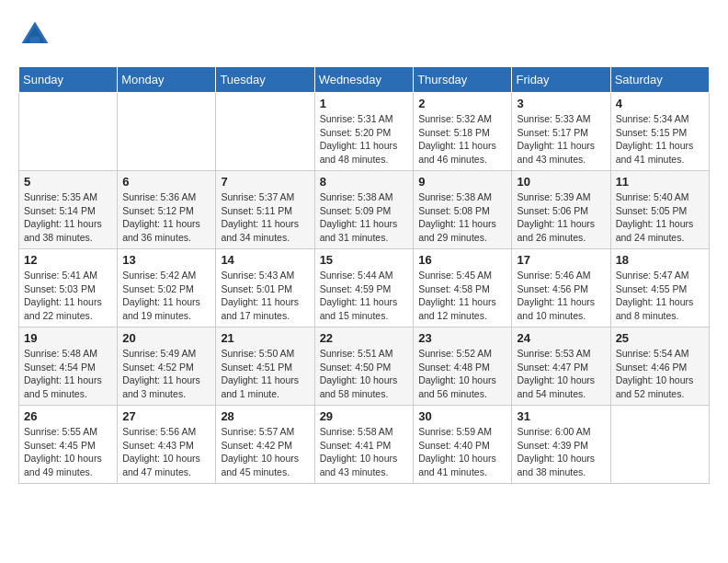  What do you see at coordinates (660, 80) in the screenshot?
I see `day-header: Saturday` at bounding box center [660, 80].